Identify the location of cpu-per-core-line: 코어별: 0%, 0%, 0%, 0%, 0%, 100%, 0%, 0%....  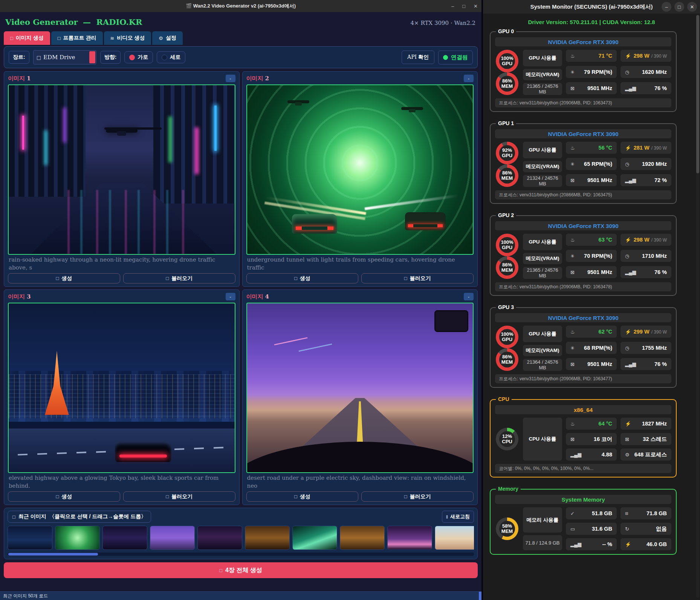
(583, 468).